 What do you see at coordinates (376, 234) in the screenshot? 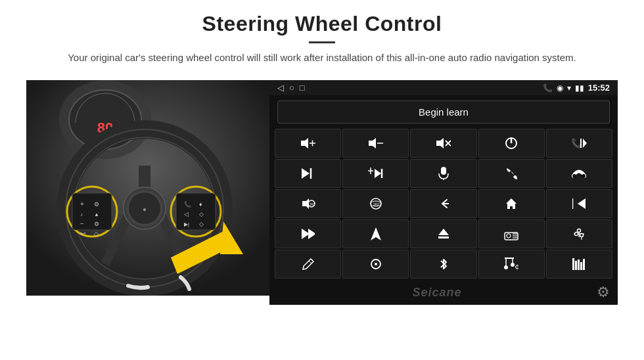
I see `nav-button` at bounding box center [376, 234].